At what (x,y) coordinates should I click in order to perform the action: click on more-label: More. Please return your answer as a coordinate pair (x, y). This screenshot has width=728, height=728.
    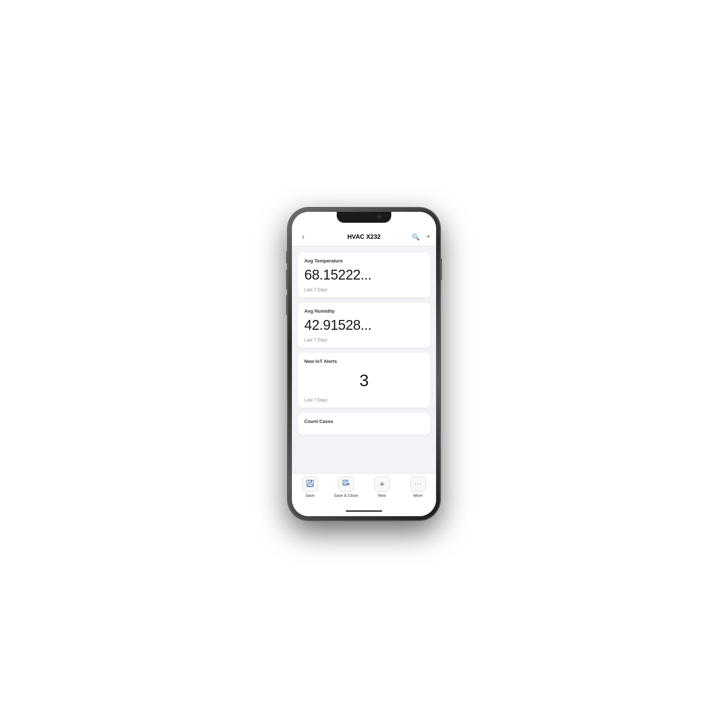
    Looking at the image, I should click on (418, 496).